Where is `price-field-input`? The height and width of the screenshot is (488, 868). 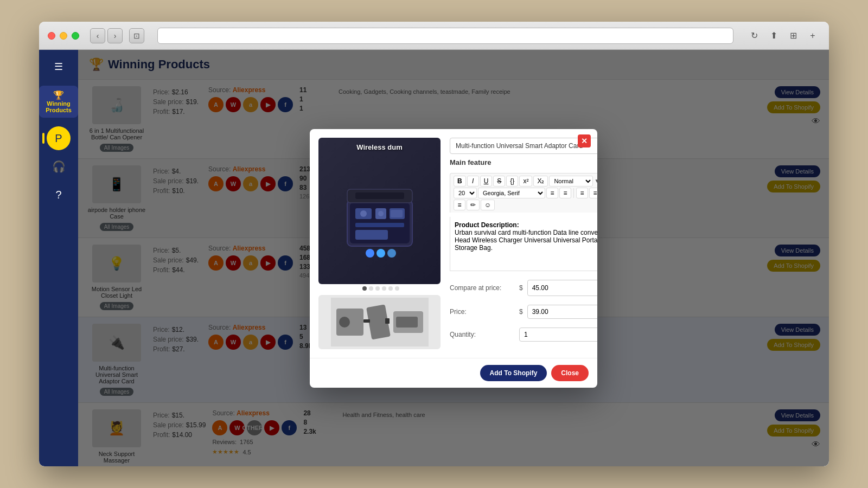 price-field-input is located at coordinates (562, 312).